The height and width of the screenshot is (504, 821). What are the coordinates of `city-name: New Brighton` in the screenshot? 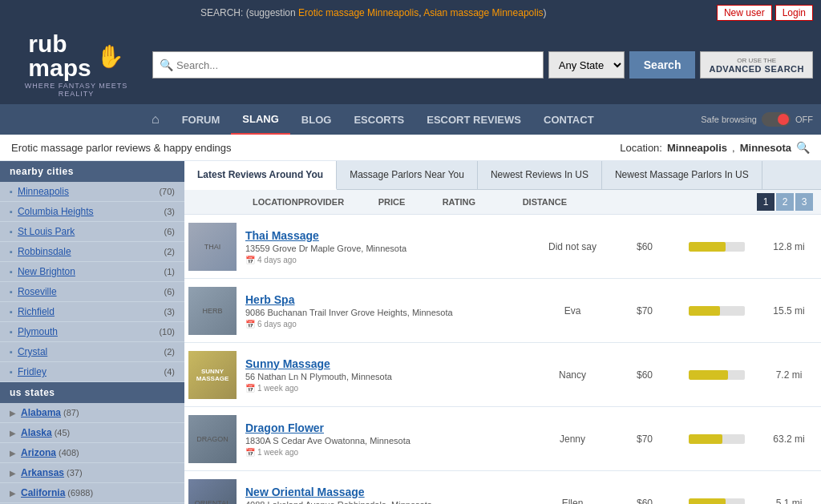 It's located at (91, 272).